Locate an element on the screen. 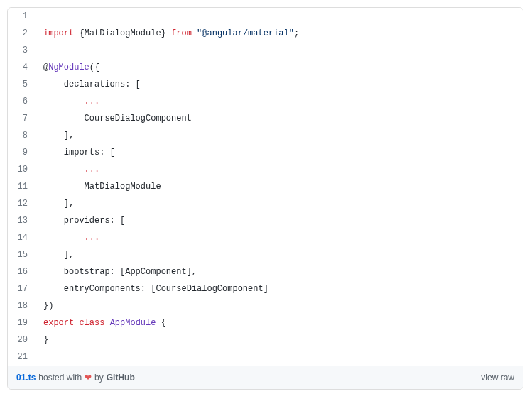  hosted-text: hosted with is located at coordinates (60, 378).